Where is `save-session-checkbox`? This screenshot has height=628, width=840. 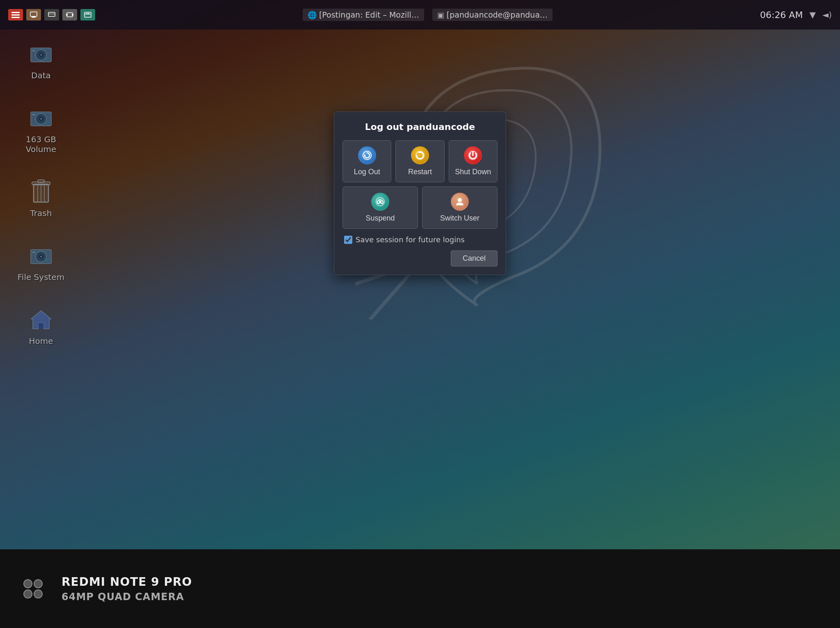 save-session-checkbox is located at coordinates (348, 240).